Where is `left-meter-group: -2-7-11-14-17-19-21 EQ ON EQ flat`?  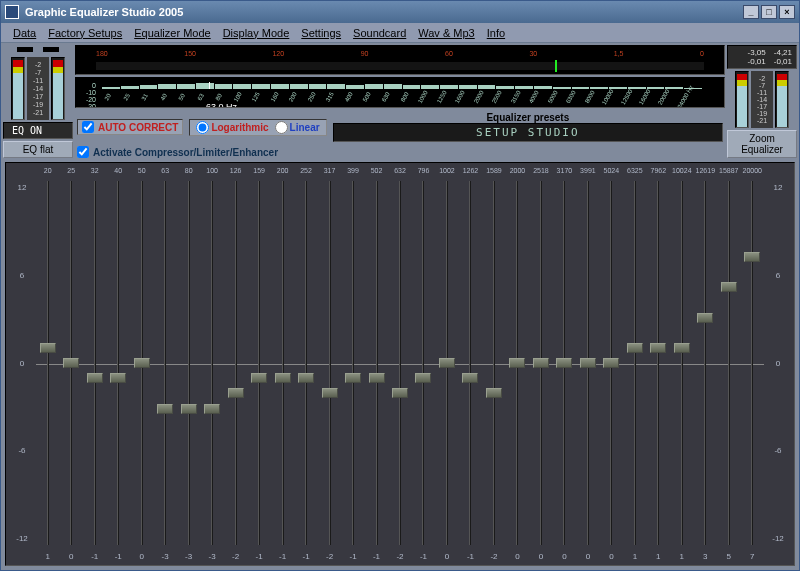
left-meter-group: -2-7-11-14-17-19-21 EQ ON EQ flat is located at coordinates (38, 102).